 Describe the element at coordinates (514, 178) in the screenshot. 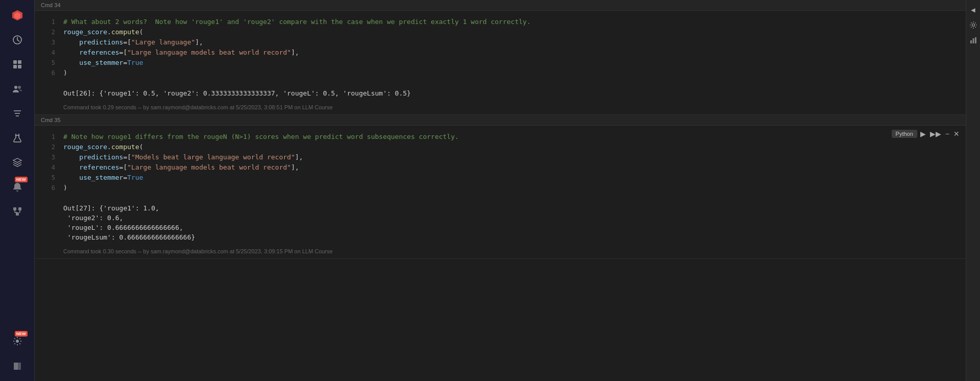

I see `code-line-35-5: use_stemmer=True` at that location.